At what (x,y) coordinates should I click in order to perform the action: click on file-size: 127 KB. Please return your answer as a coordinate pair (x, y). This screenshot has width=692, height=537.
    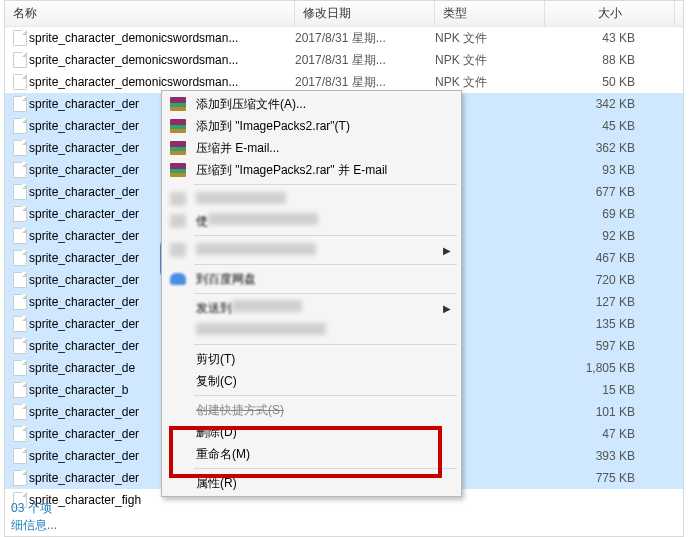
    Looking at the image, I should click on (600, 302).